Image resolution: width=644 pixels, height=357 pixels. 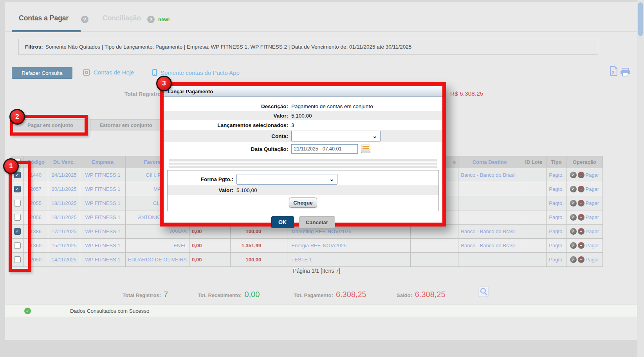 What do you see at coordinates (303, 149) in the screenshot?
I see `modal-data-row: Data Quitação:` at bounding box center [303, 149].